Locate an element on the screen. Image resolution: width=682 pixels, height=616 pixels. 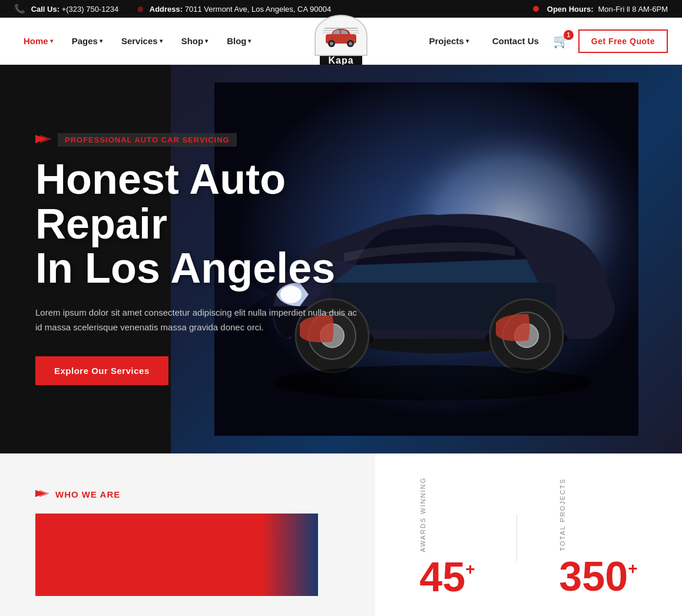
navbar: Home ▾ Pages ▾ Services ▾ Shop ▾ Blog ▾ is located at coordinates (341, 41).